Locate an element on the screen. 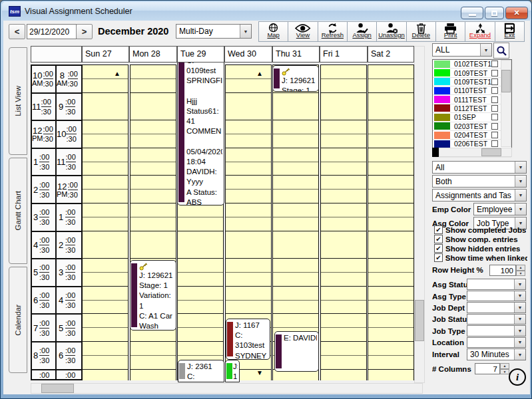  show-hidden-entries-checkbox: ✔Show hidden entries is located at coordinates (481, 249).